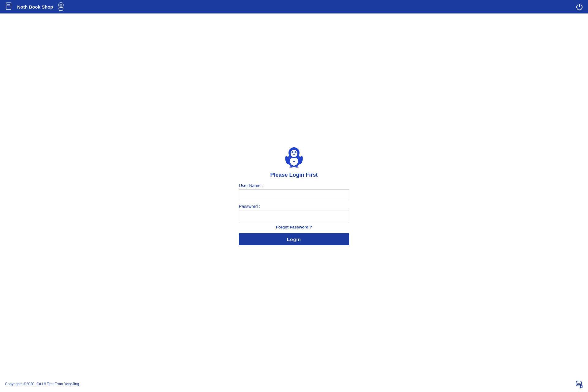 This screenshot has width=588, height=392. Describe the element at coordinates (294, 206) in the screenshot. I see `password-label: Password :` at that location.